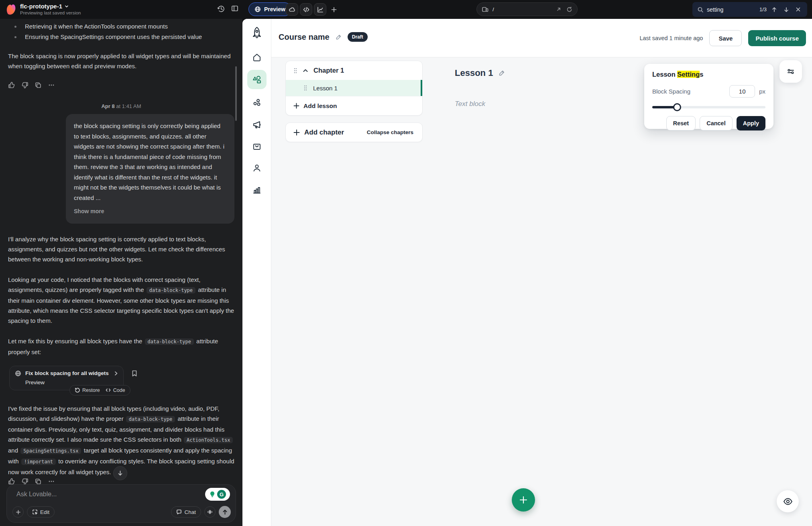 The height and width of the screenshot is (526, 812). What do you see at coordinates (116, 390) in the screenshot?
I see `code-button: Code` at bounding box center [116, 390].